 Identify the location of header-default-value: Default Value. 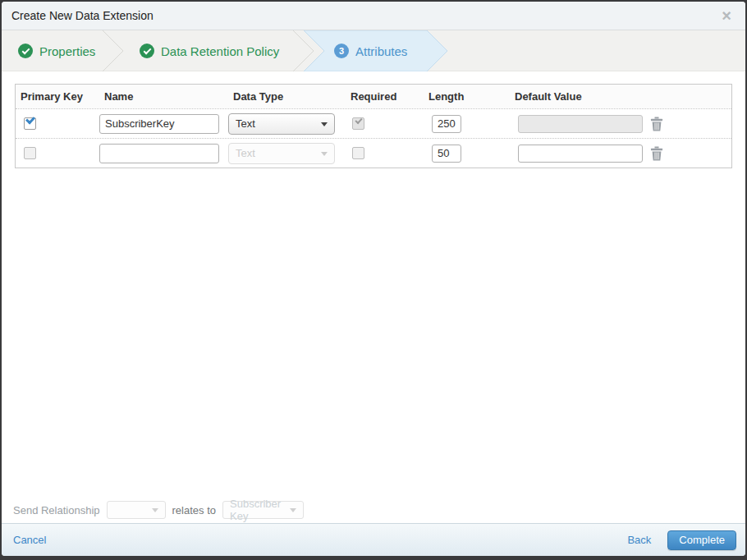
(578, 97).